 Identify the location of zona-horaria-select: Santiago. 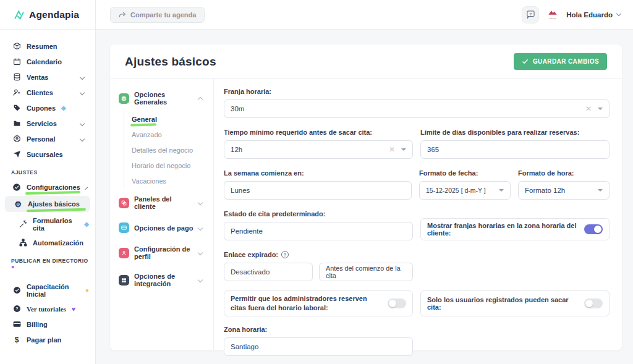
(318, 347).